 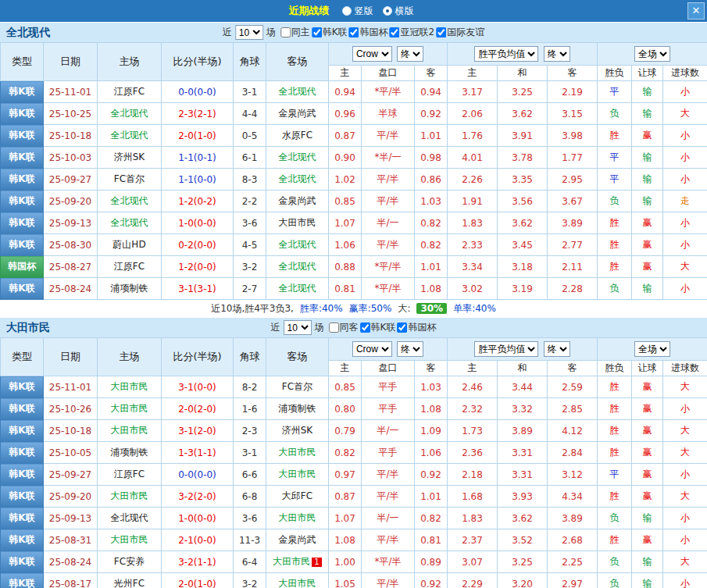 What do you see at coordinates (460, 33) in the screenshot?
I see `filter-checkbox: 国际友谊` at bounding box center [460, 33].